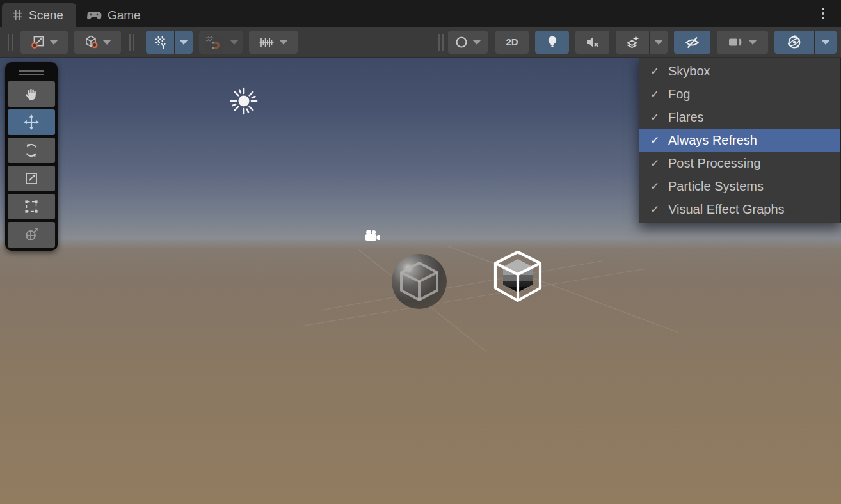  I want to click on grid-visibility-button: Y, so click(169, 42).